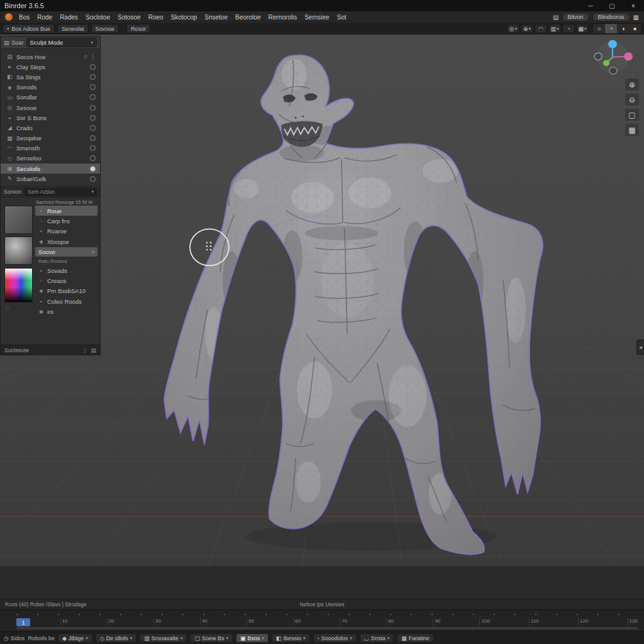  What do you see at coordinates (632, 130) in the screenshot?
I see `grid-toggle-icon: ▦` at bounding box center [632, 130].